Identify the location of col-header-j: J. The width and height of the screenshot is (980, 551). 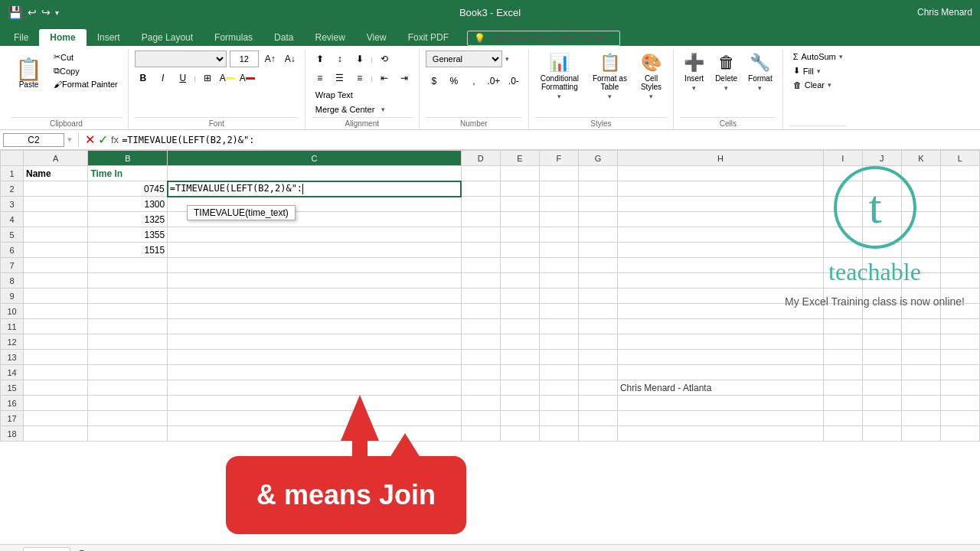
(882, 158).